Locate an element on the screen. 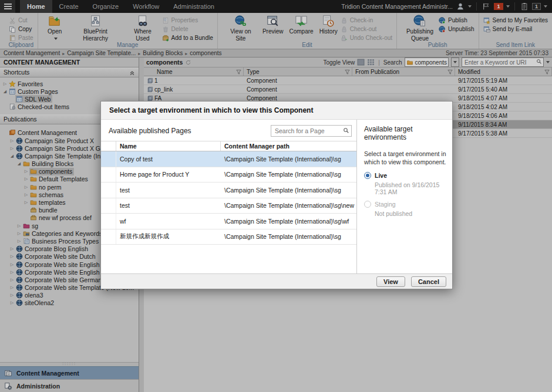  page-row: Home page for Product Y \Campaign Site T… is located at coordinates (229, 175).